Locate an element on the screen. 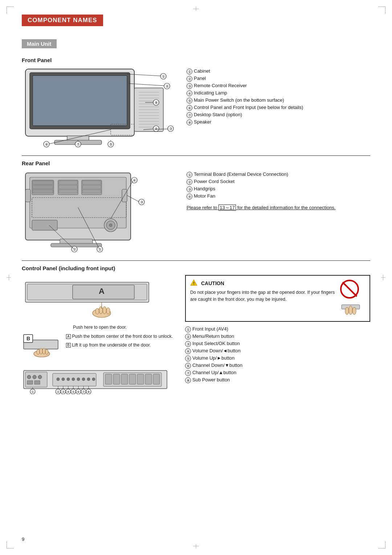 The width and height of the screenshot is (392, 555). svg-text: ⑤ is located at coordinates (73, 392).